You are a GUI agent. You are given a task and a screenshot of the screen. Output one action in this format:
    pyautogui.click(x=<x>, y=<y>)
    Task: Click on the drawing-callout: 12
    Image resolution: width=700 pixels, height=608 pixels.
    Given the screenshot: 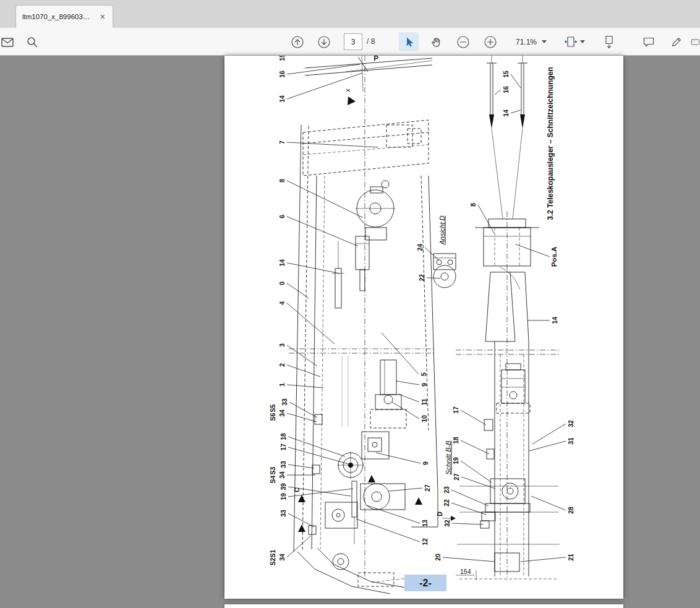 What is the action you would take?
    pyautogui.click(x=425, y=542)
    